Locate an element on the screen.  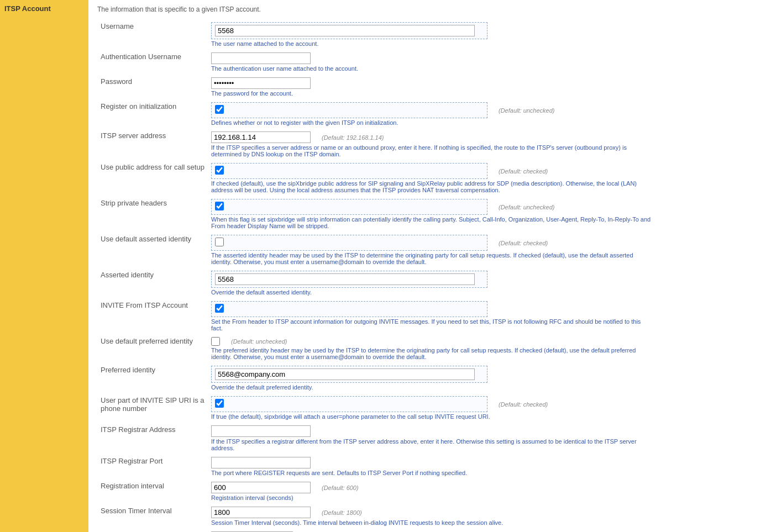
default-user-part-phone: (Default: checked) is located at coordinates (520, 404).